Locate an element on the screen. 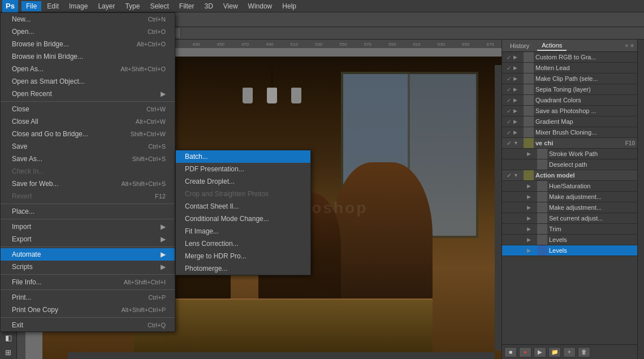 The image size is (644, 359). action-item: ✓▶Make Clip Path (sele... is located at coordinates (570, 79).